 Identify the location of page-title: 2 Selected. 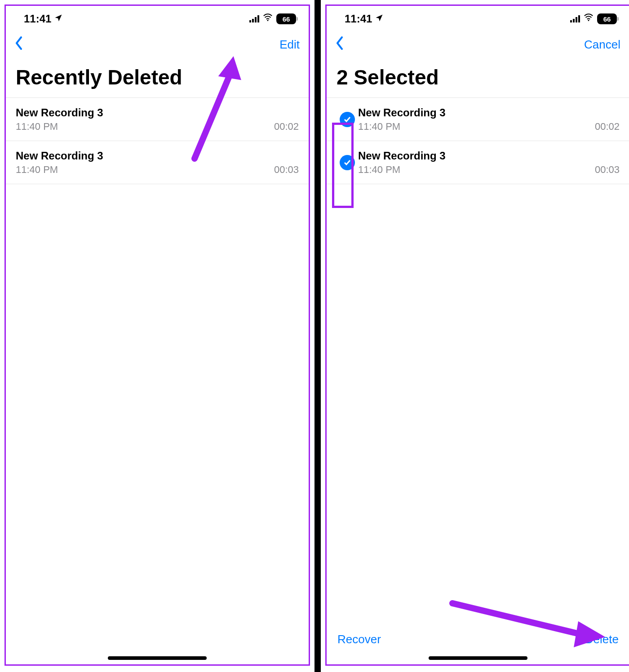
(478, 77).